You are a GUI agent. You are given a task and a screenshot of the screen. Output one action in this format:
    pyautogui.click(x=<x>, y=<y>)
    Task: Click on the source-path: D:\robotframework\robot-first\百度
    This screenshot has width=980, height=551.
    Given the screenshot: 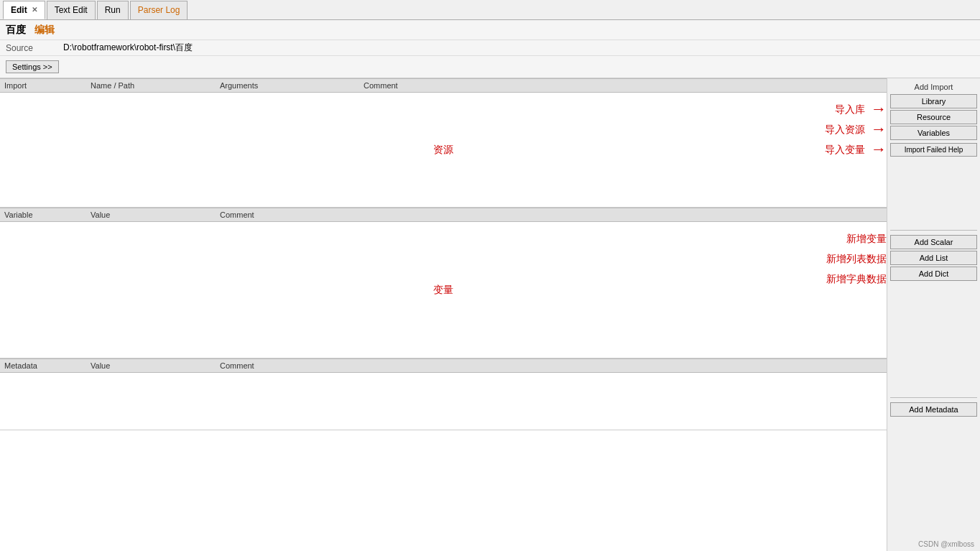 What is the action you would take?
    pyautogui.click(x=128, y=47)
    